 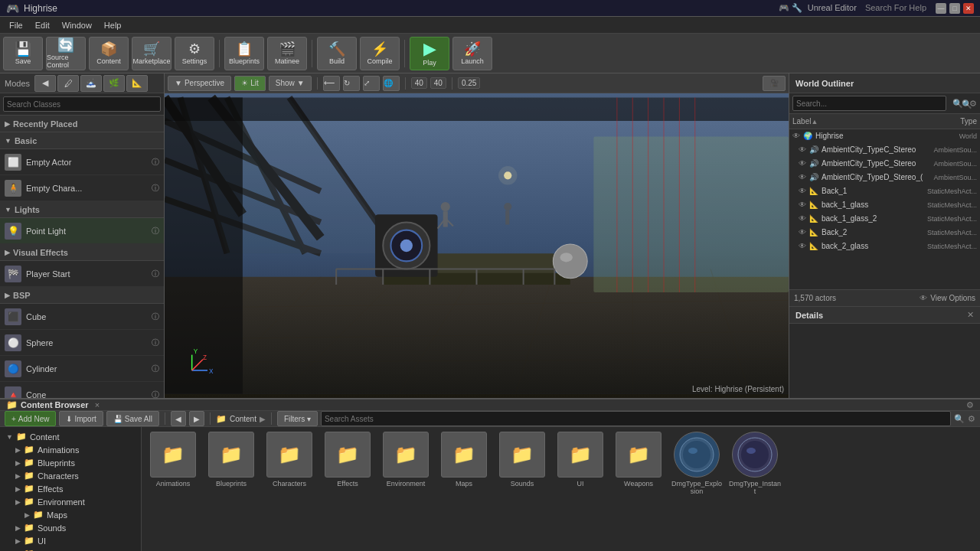 I want to click on import-btn: ⬇ Import, so click(x=81, y=419).